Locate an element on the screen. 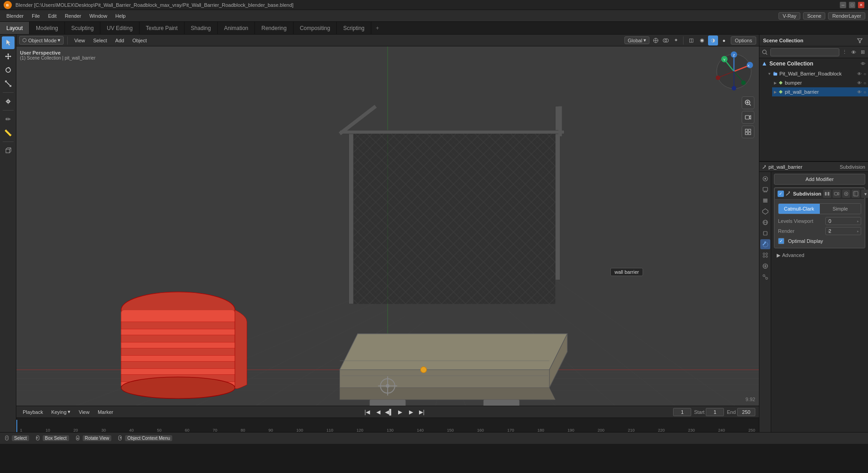  play-reverse-button: ◀▌ is located at coordinates (389, 412).